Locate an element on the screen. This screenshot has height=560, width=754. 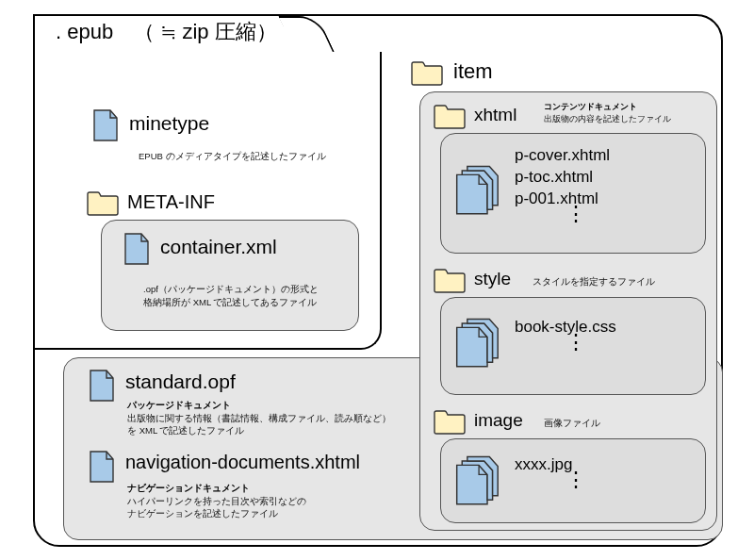
style-files: book-style.css ⋮ is located at coordinates (566, 332).